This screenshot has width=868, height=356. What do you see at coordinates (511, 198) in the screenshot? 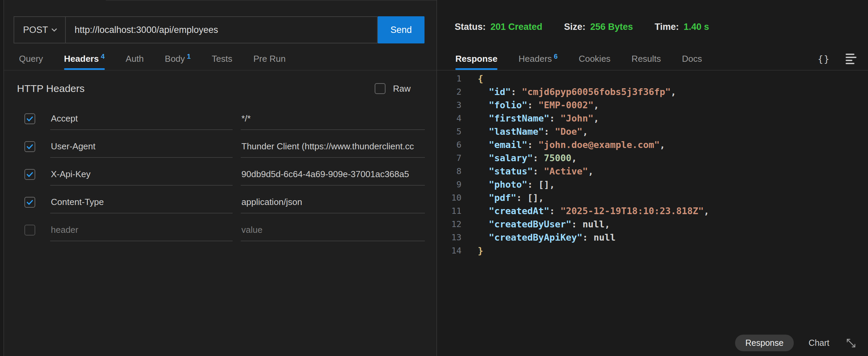
I see `code-text: "pdf": [],` at bounding box center [511, 198].